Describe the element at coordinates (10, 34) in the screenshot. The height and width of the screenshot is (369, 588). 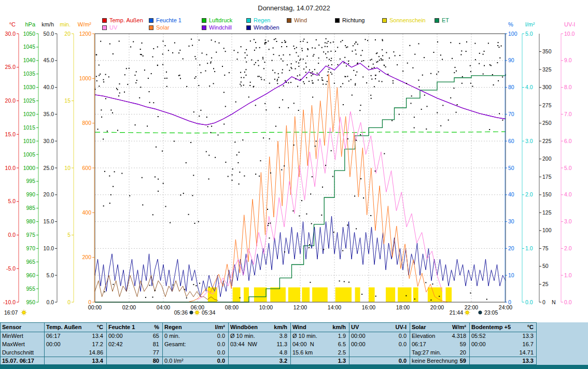
I see `axis-tick-label: 30.0` at that location.